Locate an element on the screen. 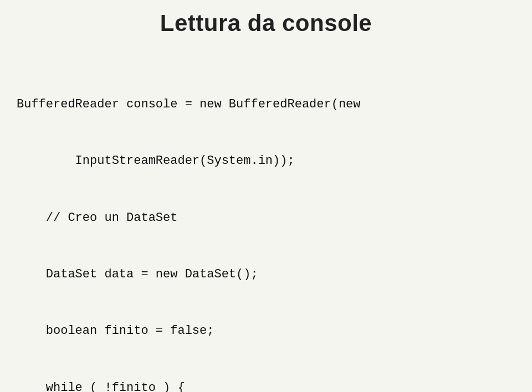  slide-title: Lettura da console is located at coordinates (266, 23).